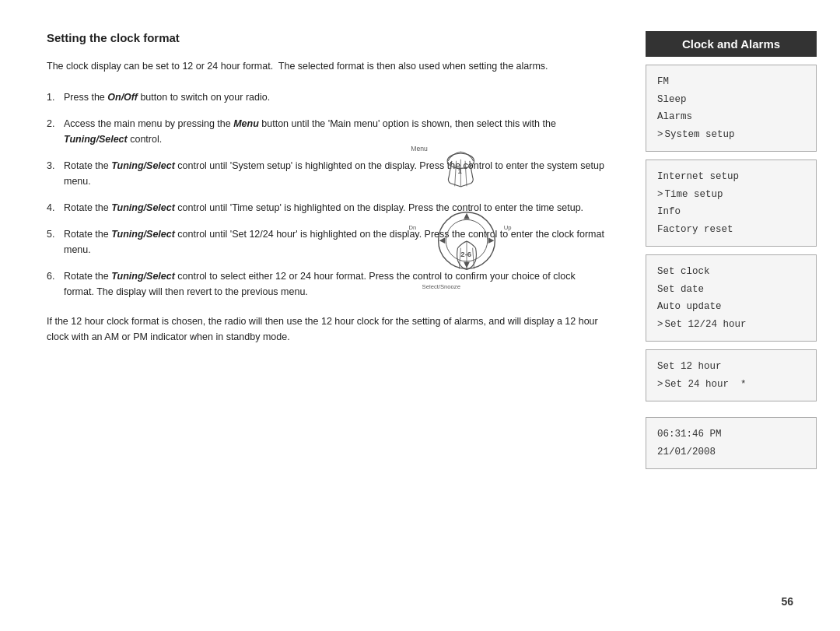 Image resolution: width=840 pixels, height=631 pixels. I want to click on display-box-4: Set 12 hour Set 24 hour *, so click(731, 375).